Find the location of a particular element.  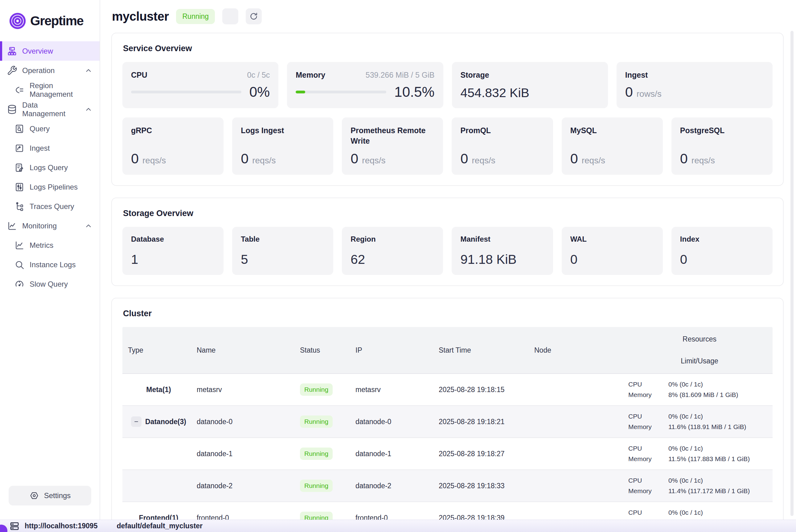

sidebar-item-operation: Operation is located at coordinates (50, 71).